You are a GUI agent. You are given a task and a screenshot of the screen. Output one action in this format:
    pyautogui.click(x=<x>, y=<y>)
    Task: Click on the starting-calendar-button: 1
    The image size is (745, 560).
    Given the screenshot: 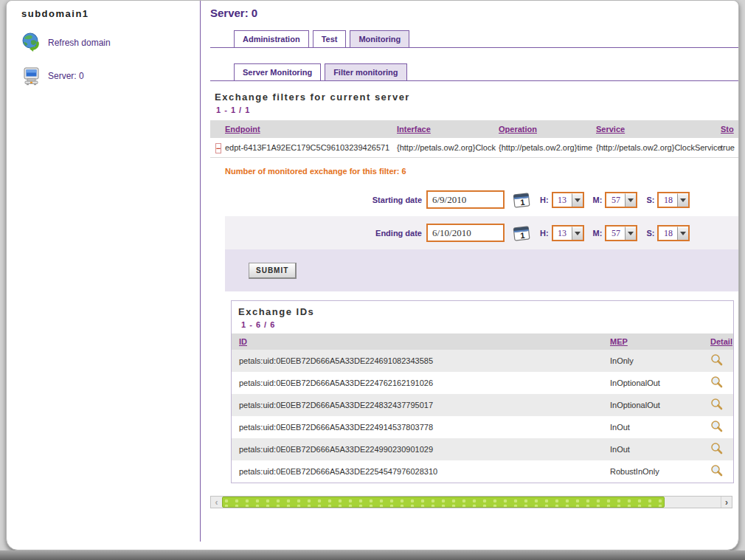 What is the action you would take?
    pyautogui.click(x=522, y=200)
    